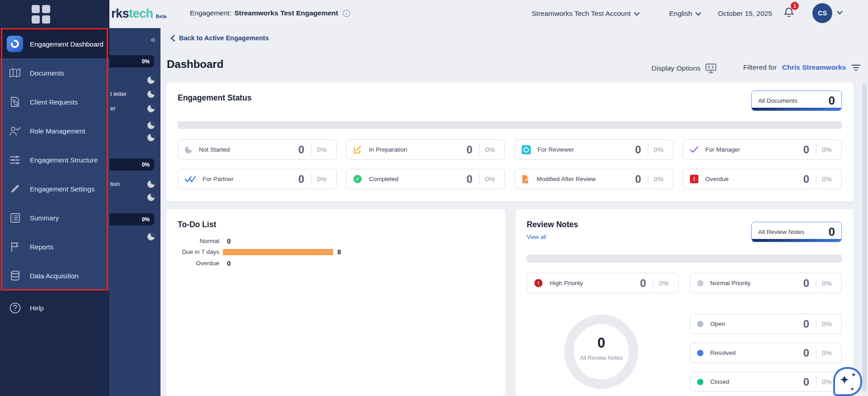 This screenshot has height=396, width=868. I want to click on status-card-overdue: ! Overdue 0 0%, so click(762, 179).